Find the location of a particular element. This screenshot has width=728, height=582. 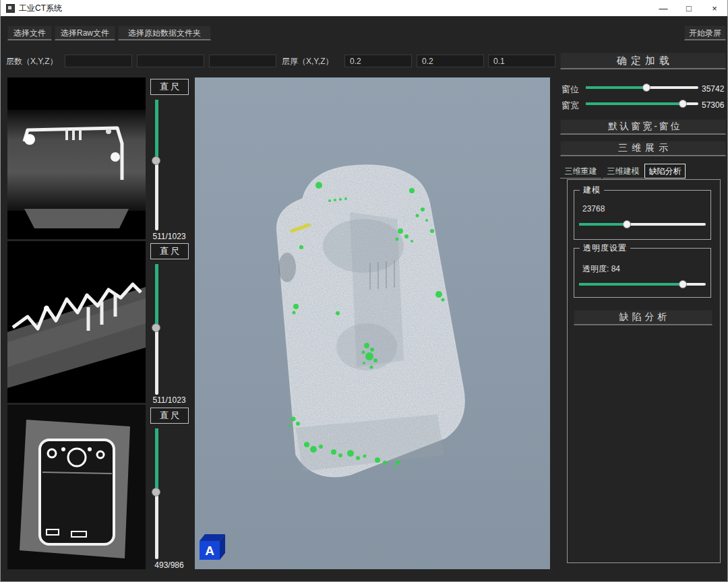

show-3d-button: 三维展示 is located at coordinates (643, 148).